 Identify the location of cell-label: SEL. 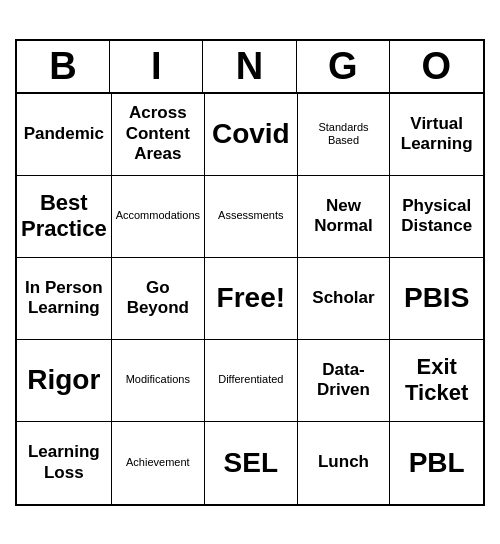
(251, 463).